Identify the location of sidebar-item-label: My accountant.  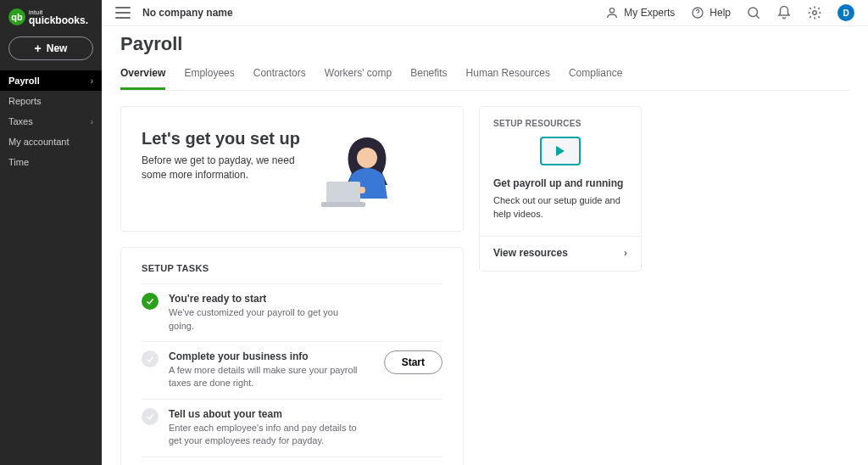
(39, 142).